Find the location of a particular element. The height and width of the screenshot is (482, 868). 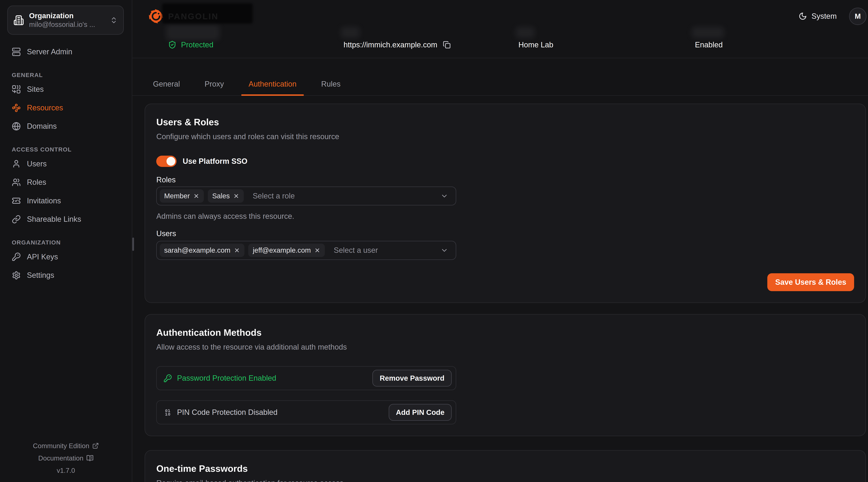

roles-field-label: Roles is located at coordinates (505, 180).